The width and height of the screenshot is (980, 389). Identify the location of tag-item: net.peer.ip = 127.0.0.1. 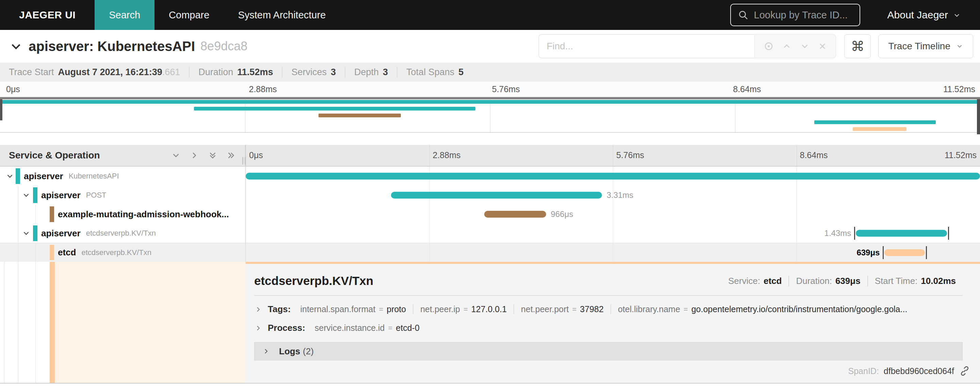
(463, 309).